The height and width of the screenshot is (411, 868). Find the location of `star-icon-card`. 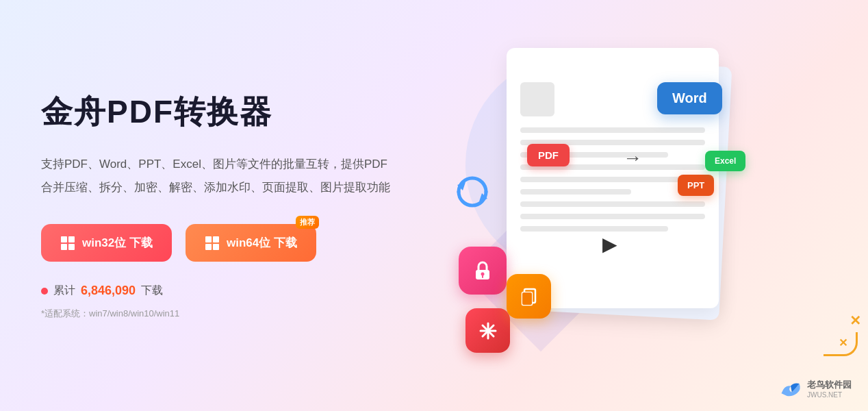

star-icon-card is located at coordinates (487, 330).